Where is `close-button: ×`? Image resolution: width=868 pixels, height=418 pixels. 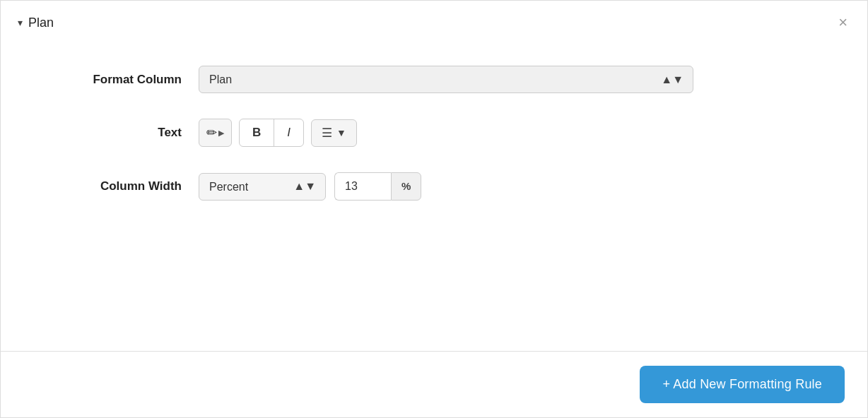 close-button: × is located at coordinates (843, 23).